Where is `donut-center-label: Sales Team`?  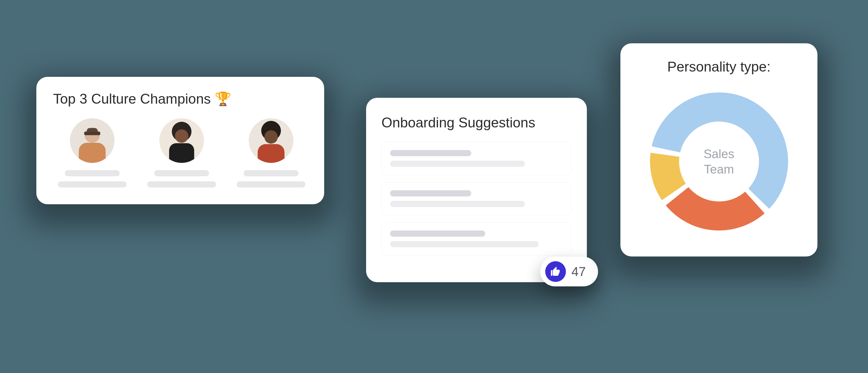
donut-center-label: Sales Team is located at coordinates (719, 162).